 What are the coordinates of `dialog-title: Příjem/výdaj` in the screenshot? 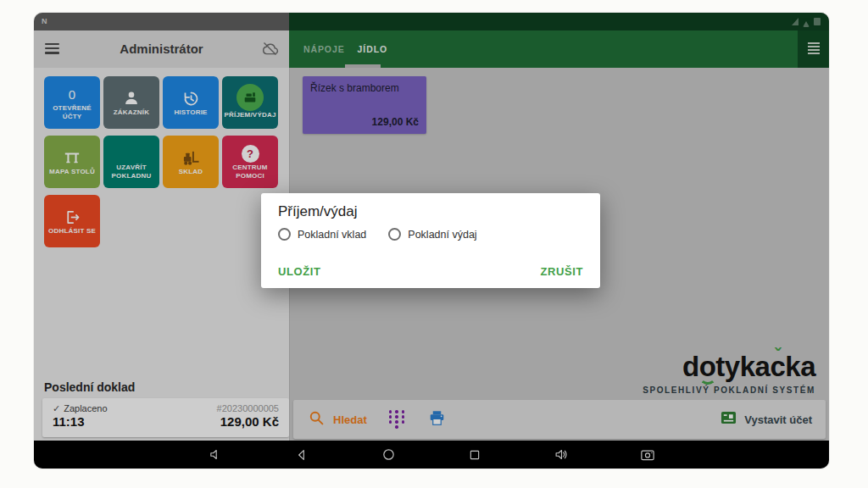 It's located at (318, 212).